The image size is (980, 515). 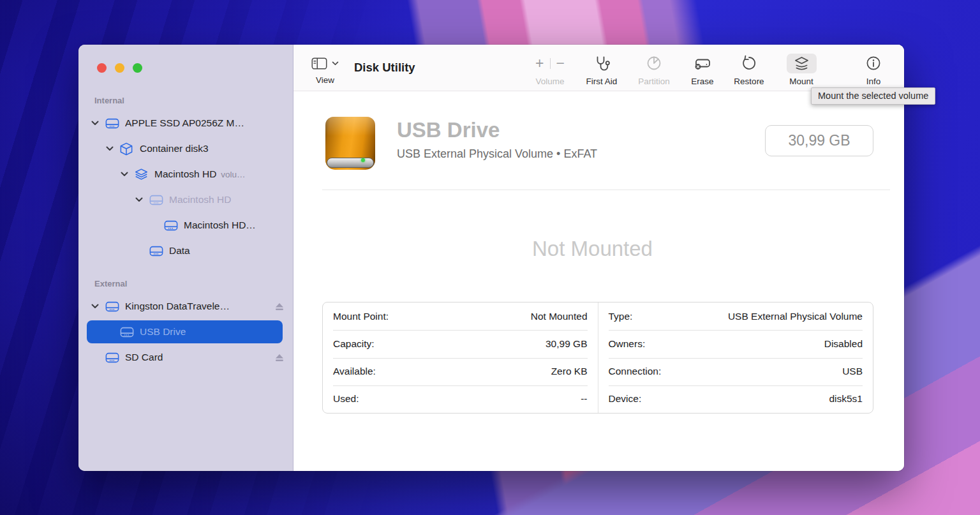 I want to click on cube-icon, so click(x=127, y=149).